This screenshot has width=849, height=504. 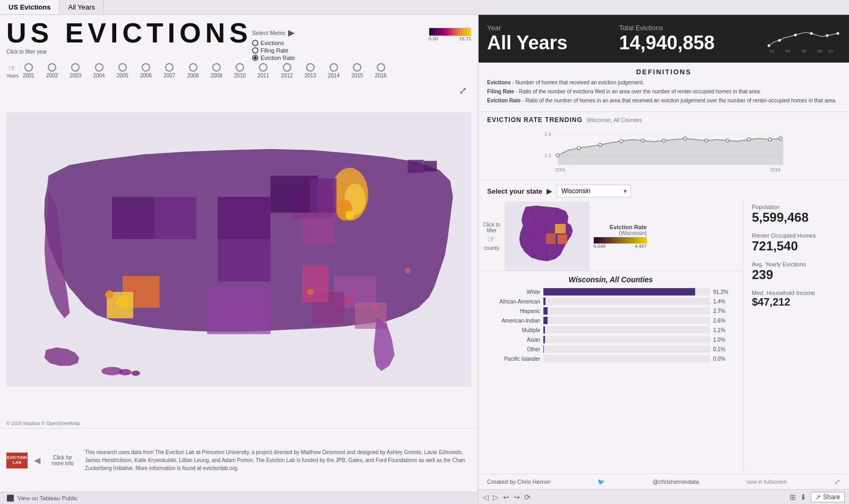 I want to click on year-2014: 2014, so click(x=334, y=71).